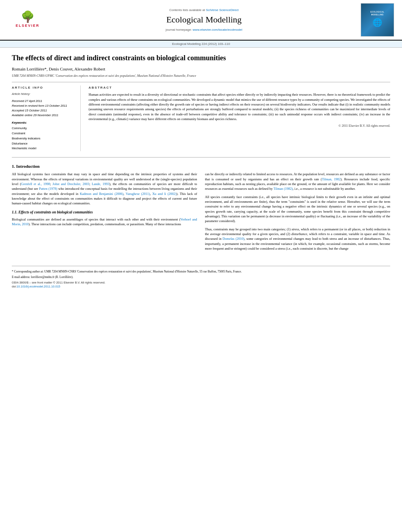 The height and width of the screenshot is (532, 402). I want to click on ref-tilman-1982: Tilman, 1982, so click(331, 179).